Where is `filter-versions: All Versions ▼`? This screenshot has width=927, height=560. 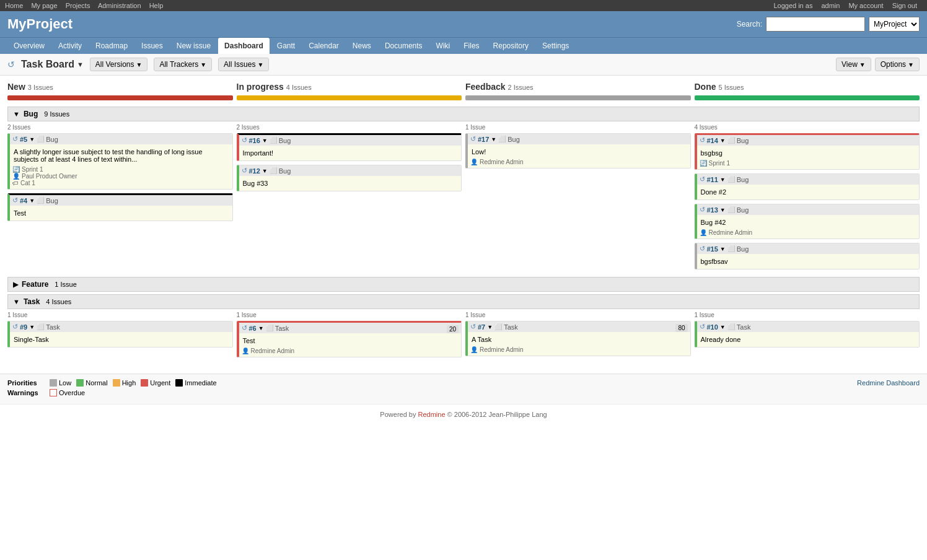 filter-versions: All Versions ▼ is located at coordinates (119, 64).